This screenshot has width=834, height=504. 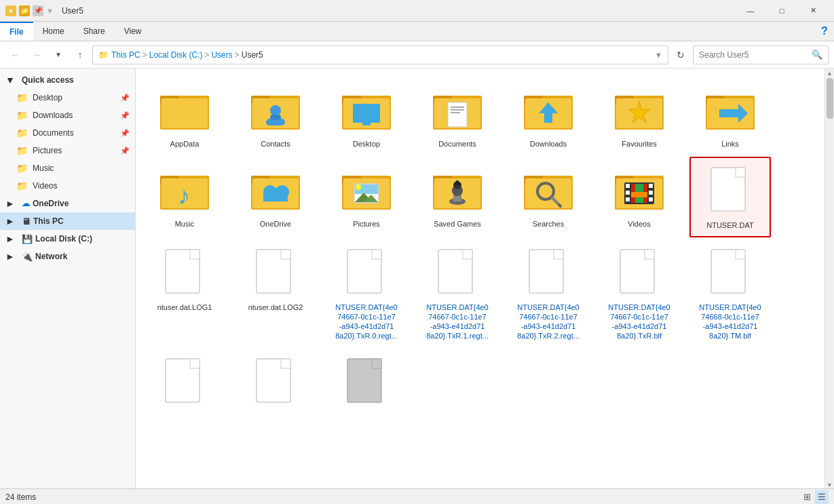 I want to click on savedgames-icon-area, so click(x=457, y=189).